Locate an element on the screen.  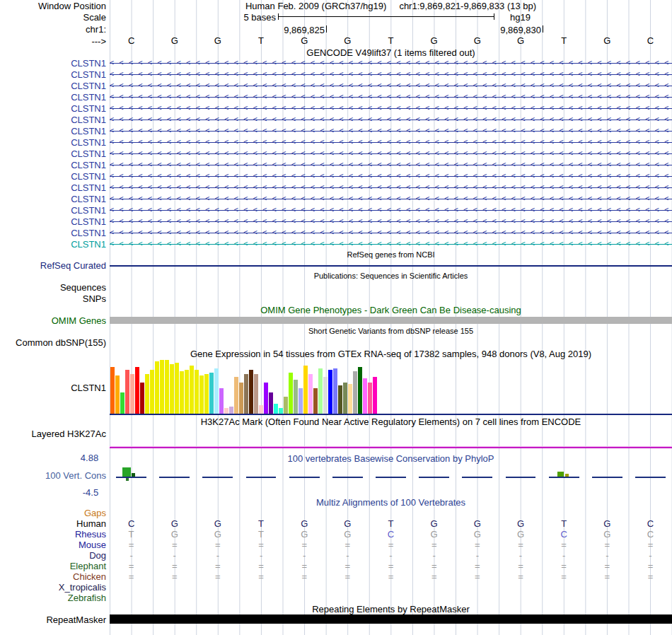
refseq-curated-label: RefSeq Curated is located at coordinates (55, 266).